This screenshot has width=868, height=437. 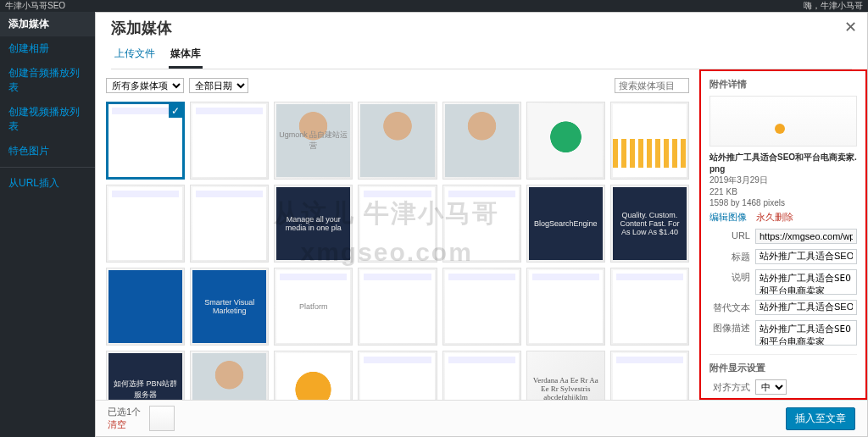 I want to click on media-frame-menu: 添加媒体 创建相册 创建音频播放列表 创建视频播放列表 特色图片 从URL插入, so click(x=47, y=224).